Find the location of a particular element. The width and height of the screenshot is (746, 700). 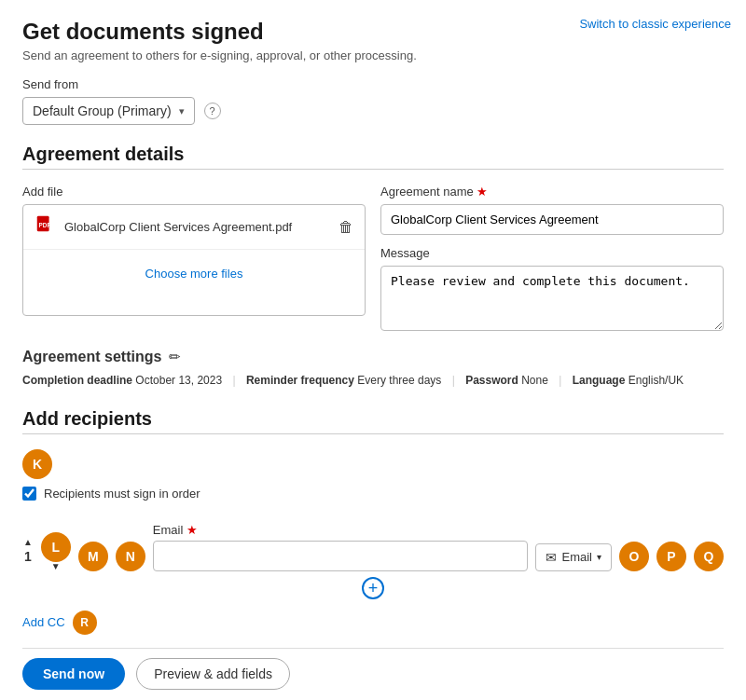

email-field-label: Email ★ is located at coordinates (341, 529).